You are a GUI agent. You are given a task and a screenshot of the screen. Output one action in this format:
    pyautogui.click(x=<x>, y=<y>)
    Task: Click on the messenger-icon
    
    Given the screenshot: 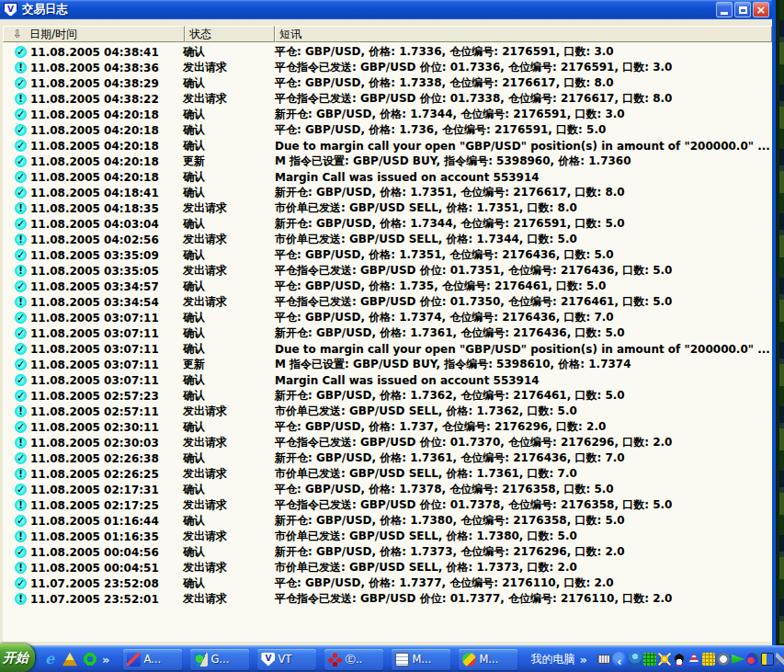 What is the action you would take?
    pyautogui.click(x=635, y=659)
    